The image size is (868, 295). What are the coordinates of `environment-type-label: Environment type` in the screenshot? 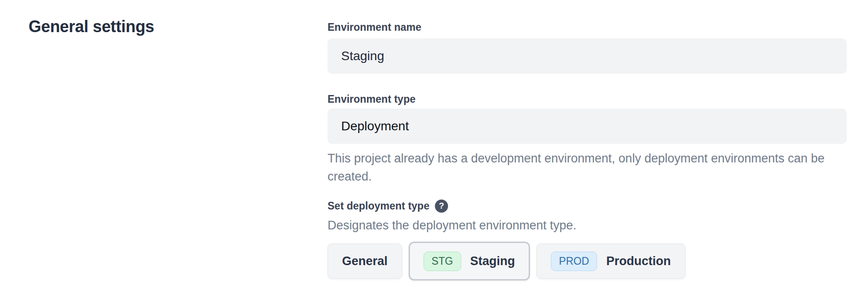 It's located at (587, 99).